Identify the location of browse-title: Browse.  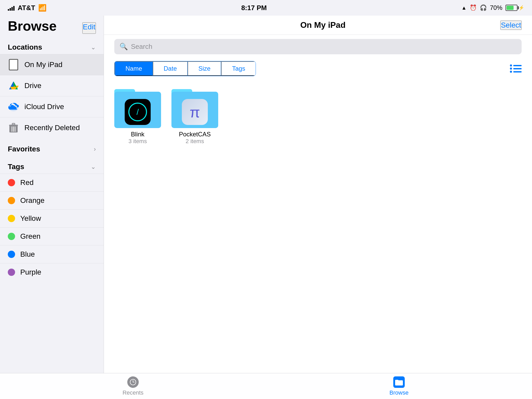
(32, 26).